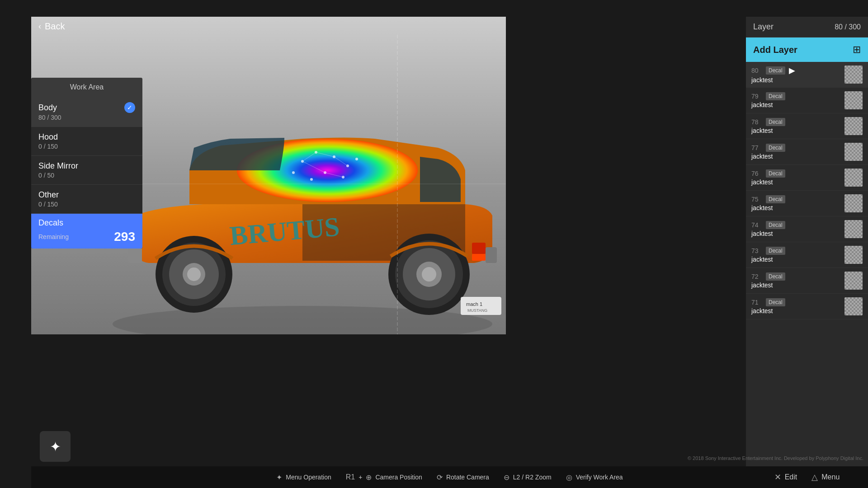 The width and height of the screenshot is (868, 488). I want to click on r1-icon: R1, so click(350, 477).